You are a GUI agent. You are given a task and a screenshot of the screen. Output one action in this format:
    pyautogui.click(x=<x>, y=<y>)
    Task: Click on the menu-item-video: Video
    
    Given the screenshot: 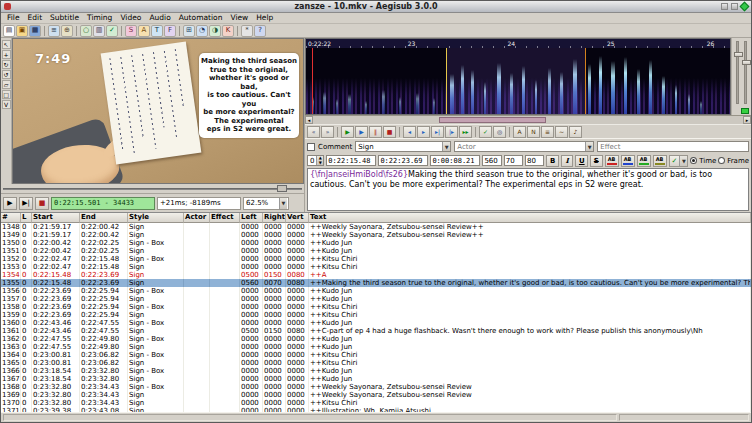 What is the action you would take?
    pyautogui.click(x=130, y=18)
    